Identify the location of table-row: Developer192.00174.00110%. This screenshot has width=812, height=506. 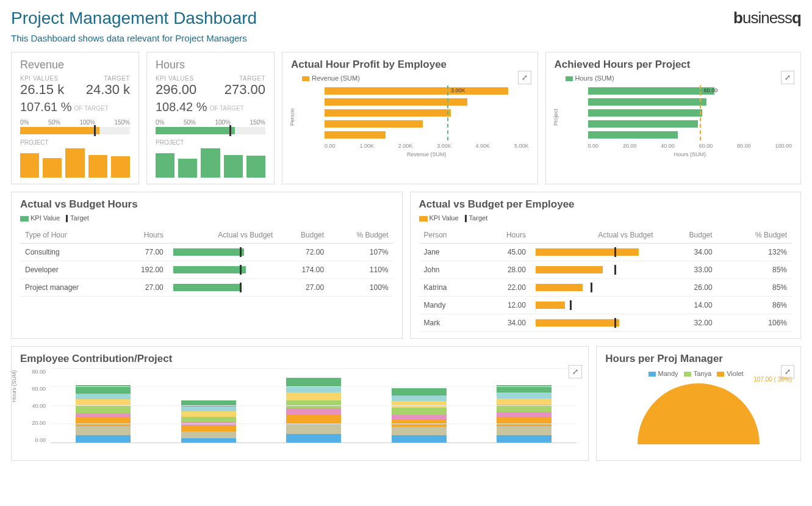
(207, 270).